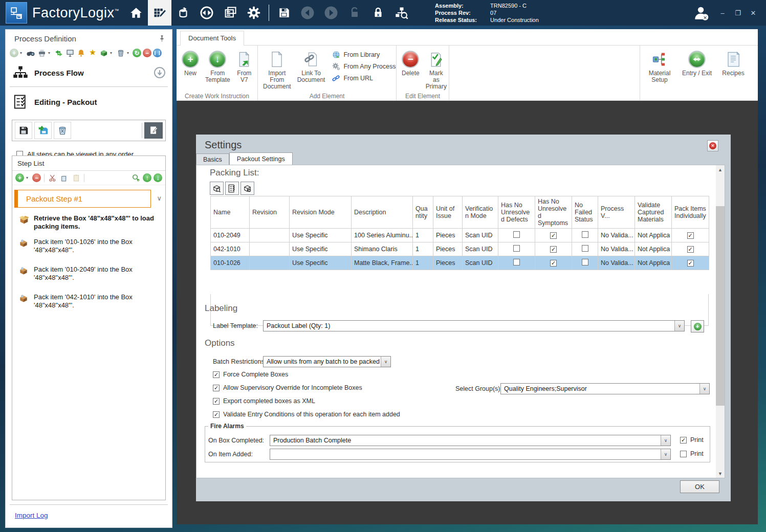 This screenshot has width=766, height=532. What do you see at coordinates (331, 13) in the screenshot?
I see `redo-forward-icon` at bounding box center [331, 13].